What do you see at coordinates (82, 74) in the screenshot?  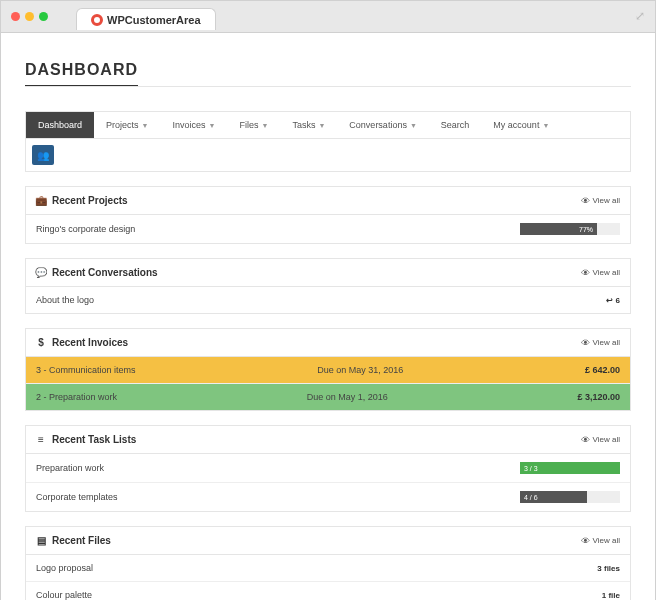 I see `page-title: DASHBOARD` at bounding box center [82, 74].